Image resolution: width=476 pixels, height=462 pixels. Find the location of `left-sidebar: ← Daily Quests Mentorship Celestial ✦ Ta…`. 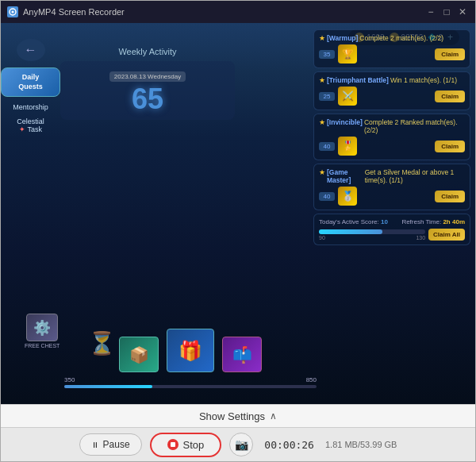

left-sidebar: ← Daily Quests Mentorship Celestial ✦ Ta… is located at coordinates (30, 87).